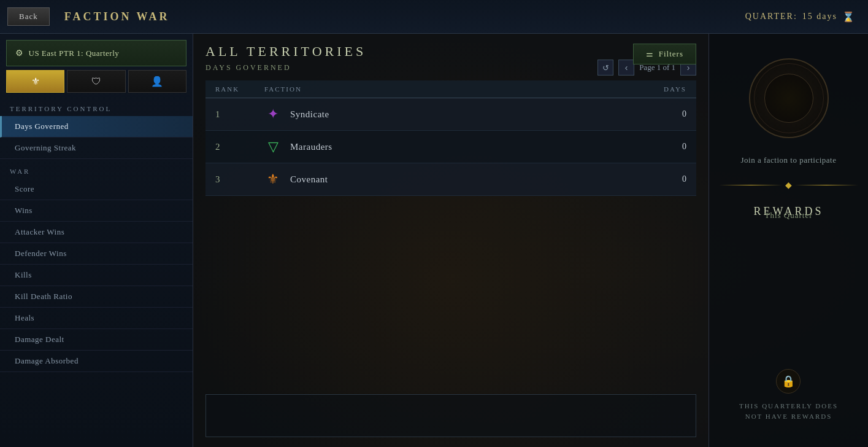 The image size is (868, 447). I want to click on tab-faction: ⚜, so click(36, 81).